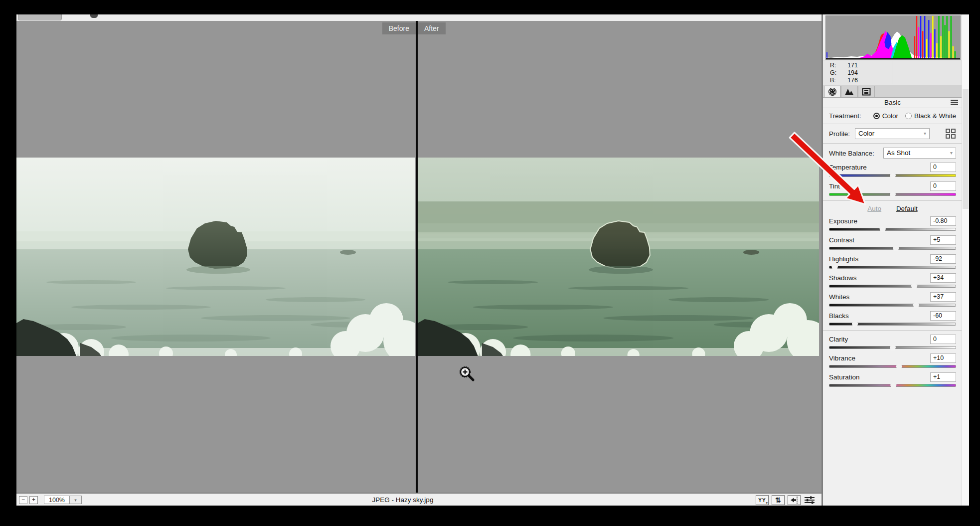 The width and height of the screenshot is (980, 526). Describe the element at coordinates (892, 134) in the screenshot. I see `profile-row: Profile: Color ▾` at that location.